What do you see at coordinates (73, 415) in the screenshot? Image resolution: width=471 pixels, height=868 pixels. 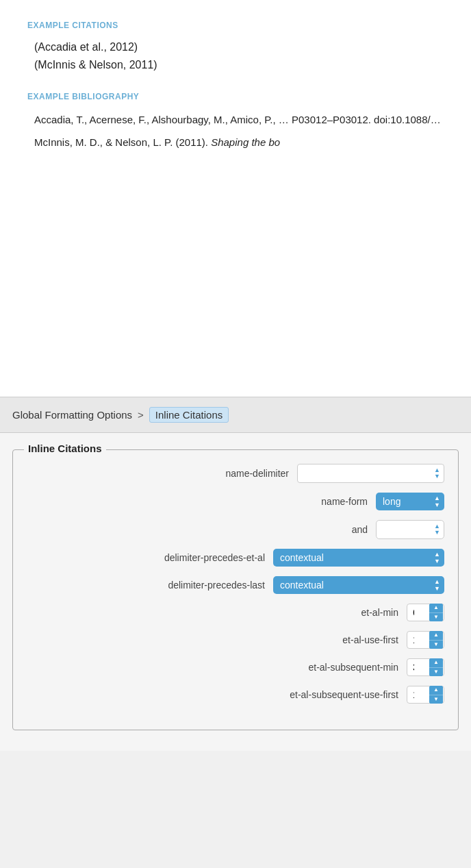 I see `breadcrumb-parent: Global Formatting Options` at bounding box center [73, 415].